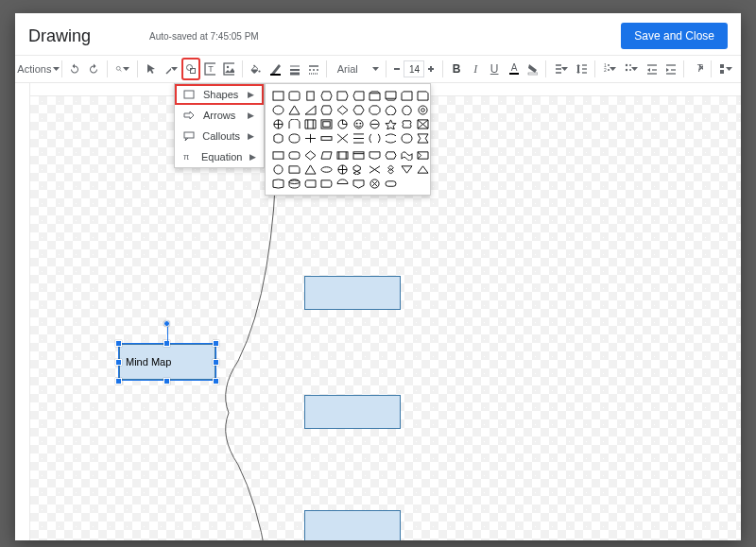  I want to click on format-options-button, so click(726, 69).